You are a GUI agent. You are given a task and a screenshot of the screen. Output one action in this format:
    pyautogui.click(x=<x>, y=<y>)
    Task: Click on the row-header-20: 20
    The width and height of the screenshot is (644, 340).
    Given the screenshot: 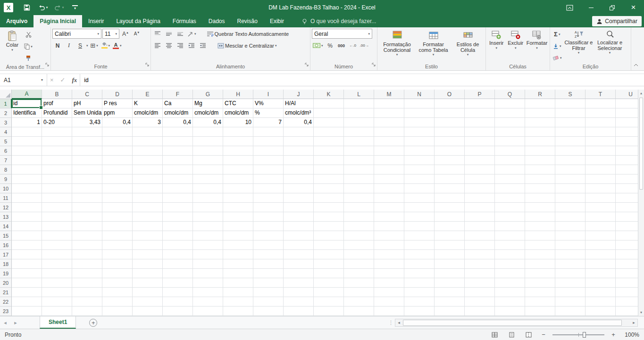 What is the action you would take?
    pyautogui.click(x=6, y=283)
    